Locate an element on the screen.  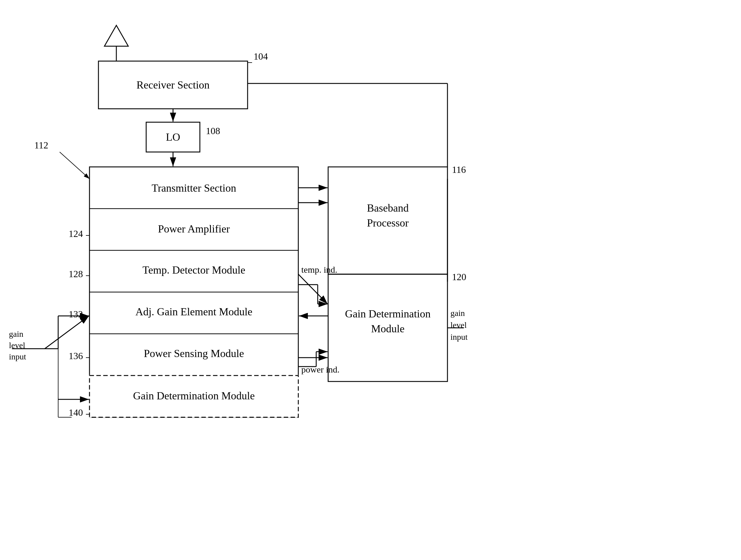
baseband-label-1: Baseband is located at coordinates (388, 208).